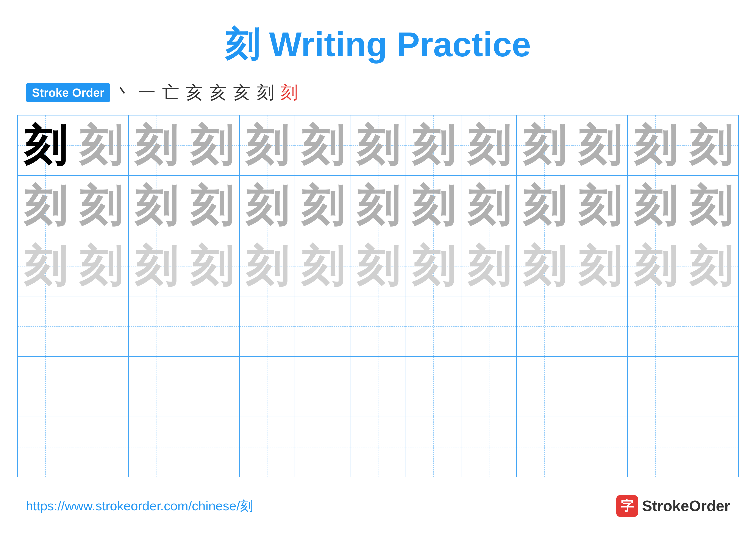 The image size is (756, 534). What do you see at coordinates (206, 93) in the screenshot?
I see `stroke-steps: 丶 一 亡 亥 亥 亥 刻 刻` at bounding box center [206, 93].